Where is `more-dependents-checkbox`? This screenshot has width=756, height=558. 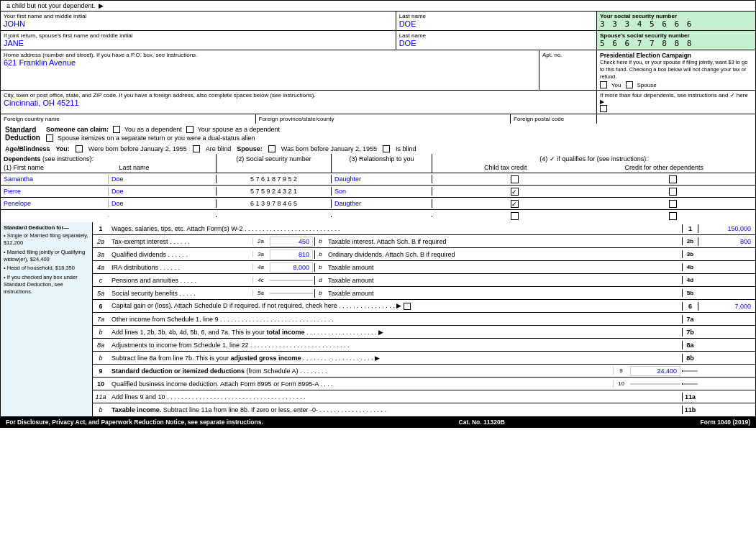 more-dependents-checkbox is located at coordinates (604, 109).